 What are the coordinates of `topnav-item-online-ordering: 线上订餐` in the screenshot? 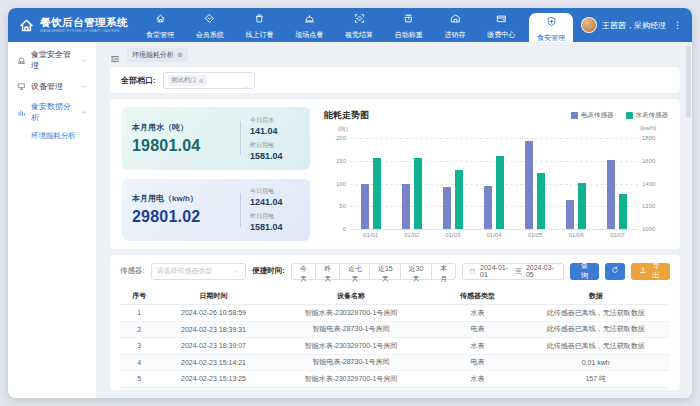 It's located at (260, 25).